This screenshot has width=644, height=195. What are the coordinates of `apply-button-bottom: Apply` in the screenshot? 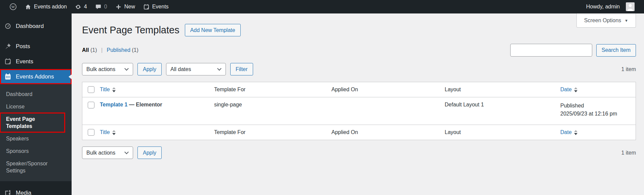 It's located at (150, 153).